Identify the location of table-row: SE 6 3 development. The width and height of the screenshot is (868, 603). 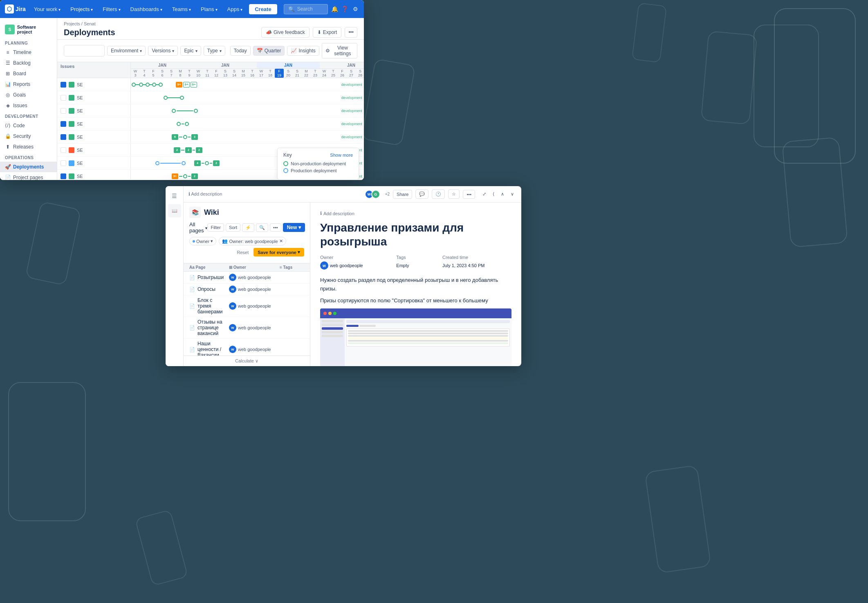
(211, 137).